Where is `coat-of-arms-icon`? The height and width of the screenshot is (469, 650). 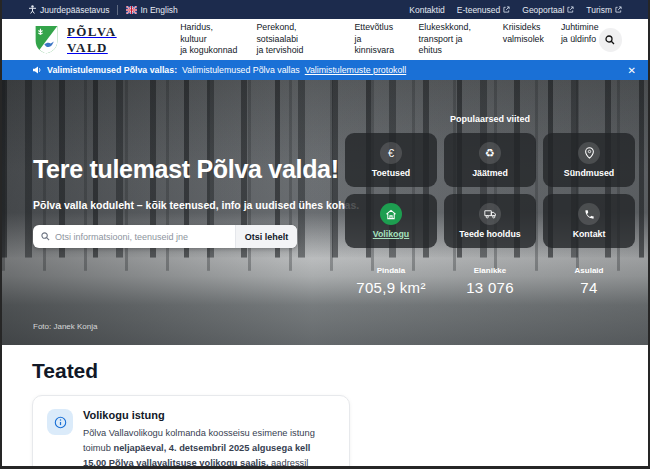 coat-of-arms-icon is located at coordinates (46, 40).